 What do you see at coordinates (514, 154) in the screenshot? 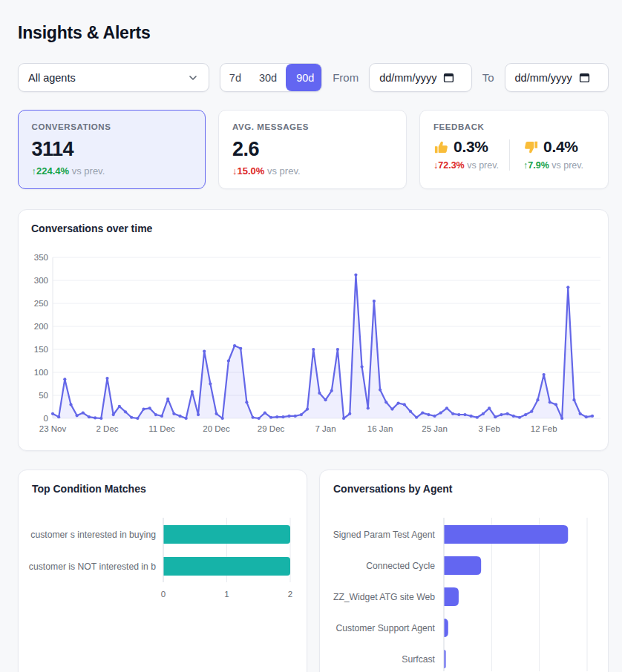
I see `feedback-row: 0.3% ↓72.3% vs prev. 0.4%` at bounding box center [514, 154].